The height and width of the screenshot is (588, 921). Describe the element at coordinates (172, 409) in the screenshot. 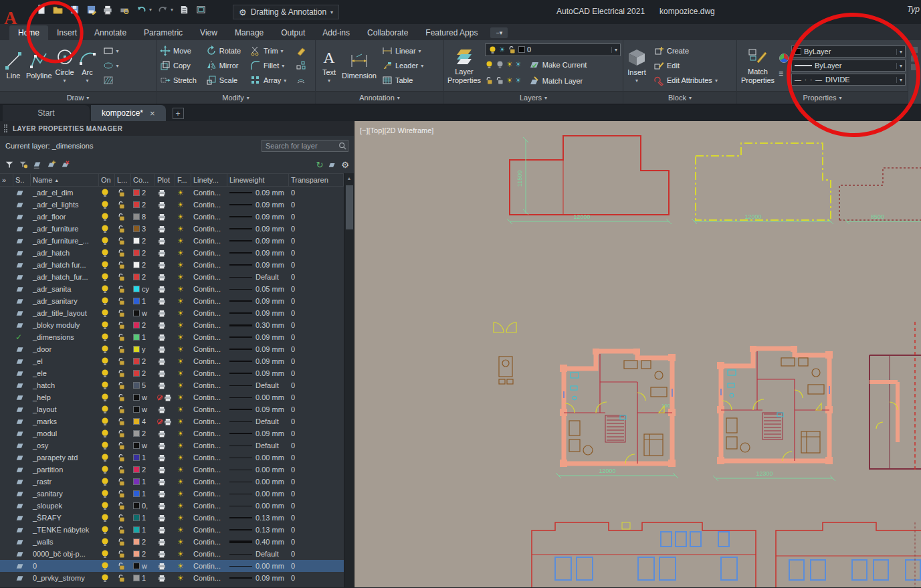

I see `layer-row: _layout w ☀ Contin... 0.09 mm 0` at that location.